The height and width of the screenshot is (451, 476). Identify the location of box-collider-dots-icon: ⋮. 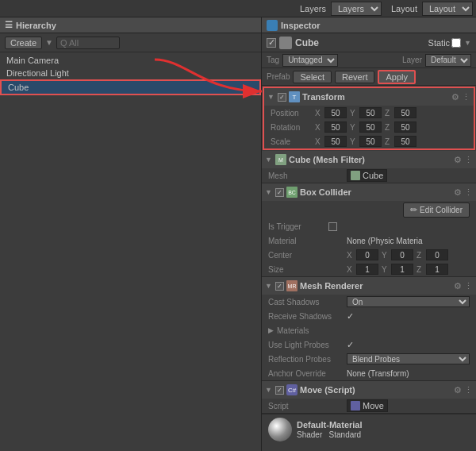
(468, 192).